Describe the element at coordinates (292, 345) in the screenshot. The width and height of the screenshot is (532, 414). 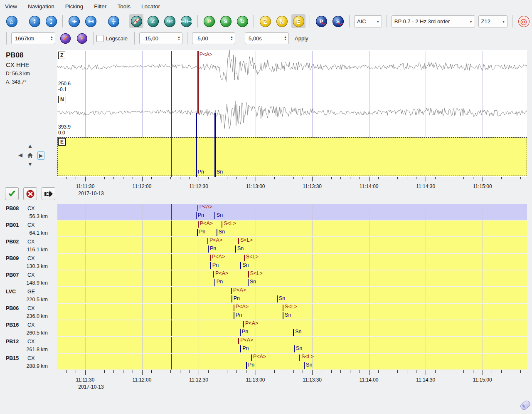
I see `station-trace-pb12: P<A>PnSn` at that location.